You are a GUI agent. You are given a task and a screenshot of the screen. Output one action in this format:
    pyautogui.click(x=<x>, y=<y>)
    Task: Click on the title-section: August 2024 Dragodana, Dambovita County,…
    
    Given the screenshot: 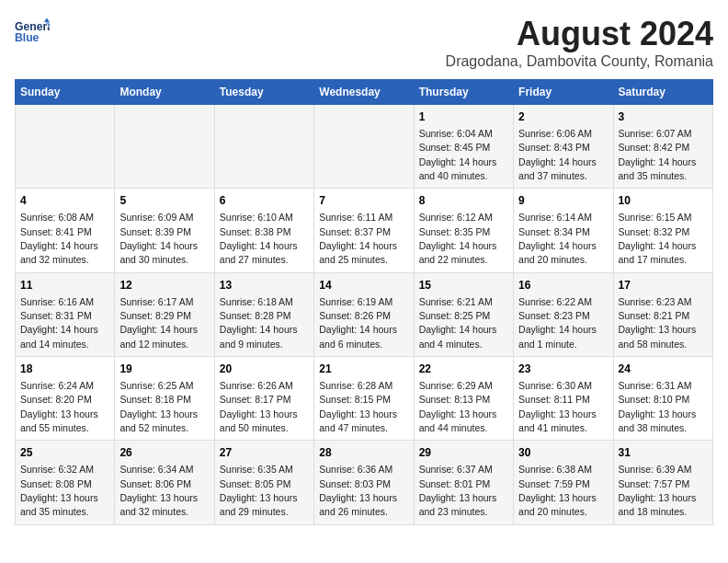 What is the action you would take?
    pyautogui.click(x=579, y=42)
    